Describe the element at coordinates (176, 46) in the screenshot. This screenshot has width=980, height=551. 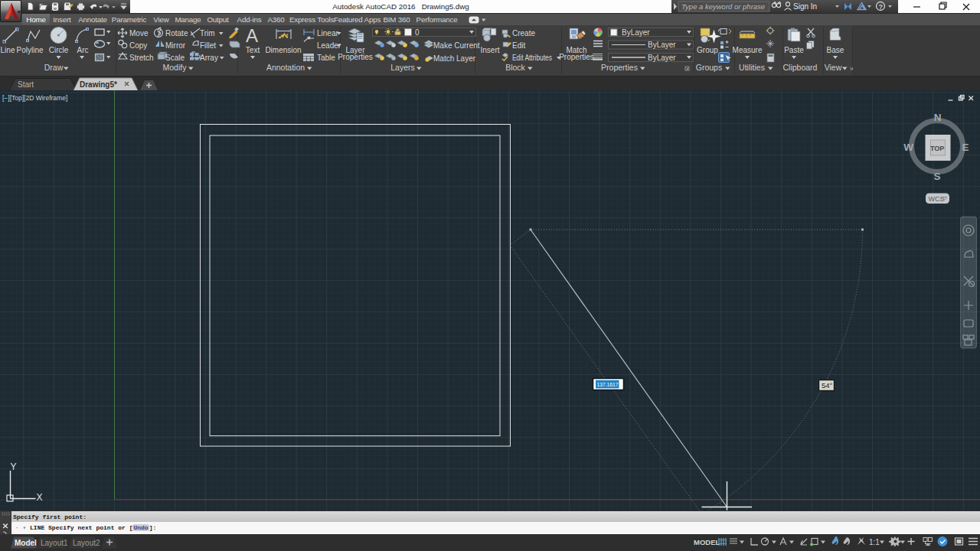
I see `svg-text: Mirror` at that location.